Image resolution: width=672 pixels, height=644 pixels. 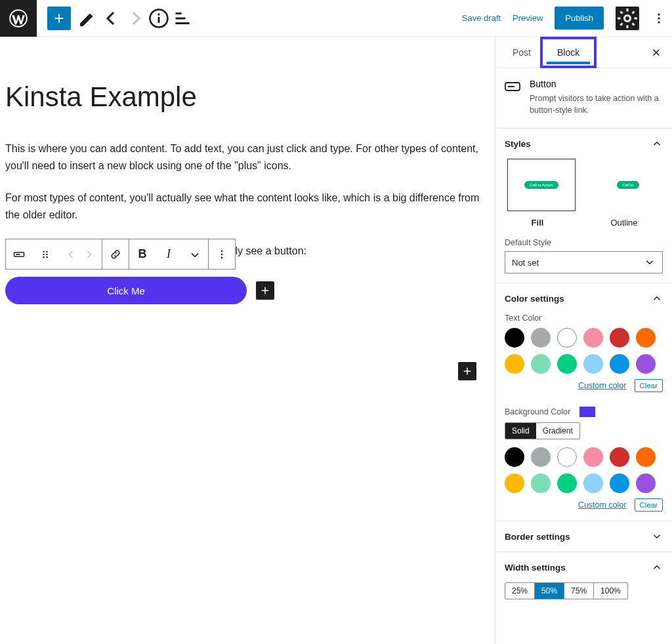 What do you see at coordinates (247, 206) in the screenshot?
I see `paragraph-2: For most types of content, you'll actual…` at bounding box center [247, 206].